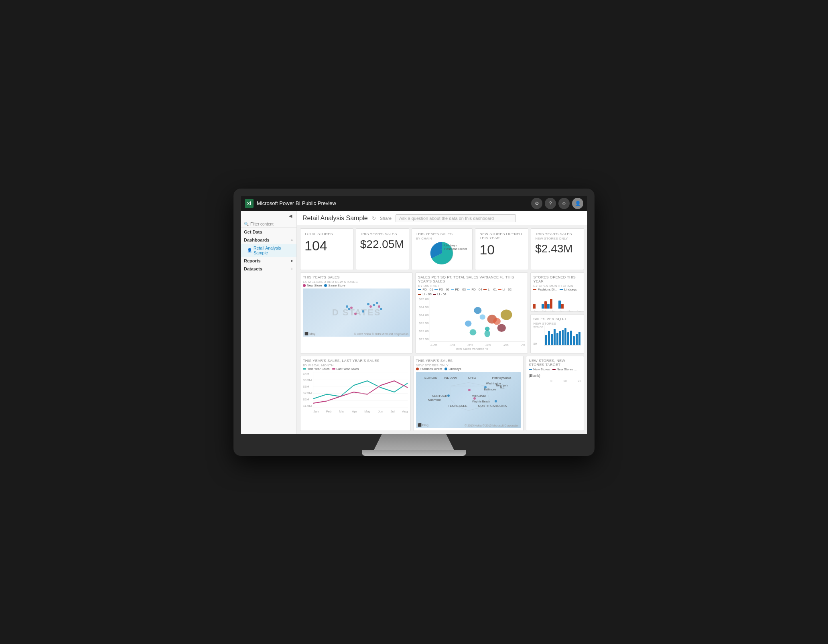 This screenshot has width=828, height=644. What do you see at coordinates (442, 234) in the screenshot?
I see `sales-chain-label: This Year's Sales` at bounding box center [442, 234].